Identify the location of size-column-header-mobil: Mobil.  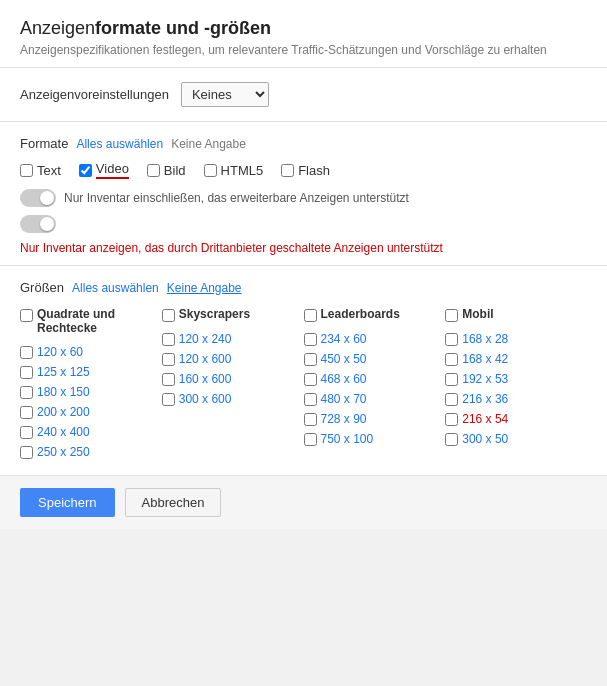
(512, 314).